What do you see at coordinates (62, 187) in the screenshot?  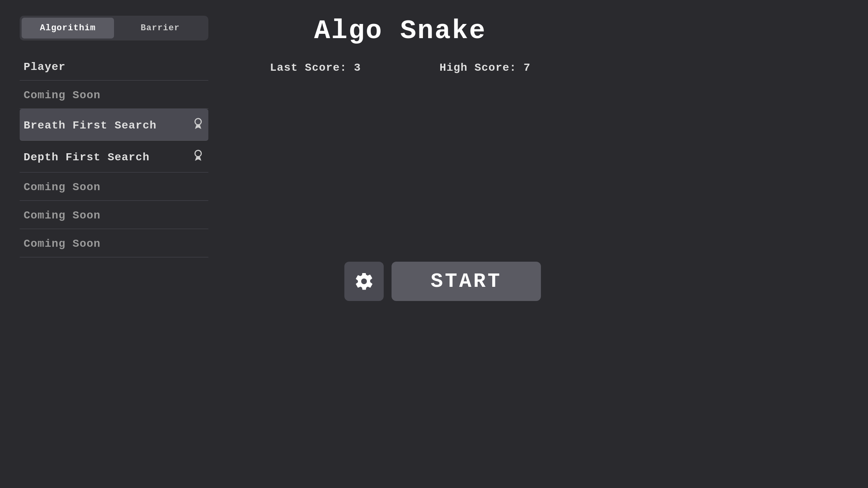 I see `menu-item-coming-soon-2-label: Coming Soon` at bounding box center [62, 187].